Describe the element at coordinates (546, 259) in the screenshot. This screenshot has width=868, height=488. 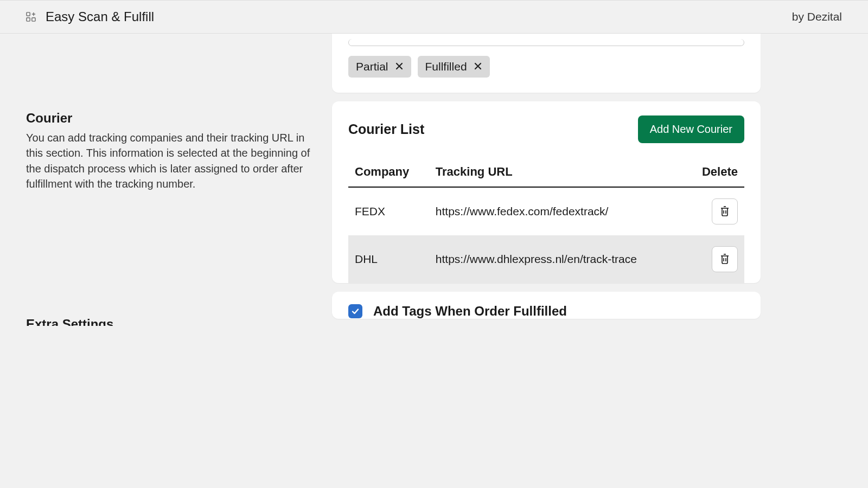
I see `table-row: DHL https://www.dhlexpress.nl/en/track-t…` at that location.